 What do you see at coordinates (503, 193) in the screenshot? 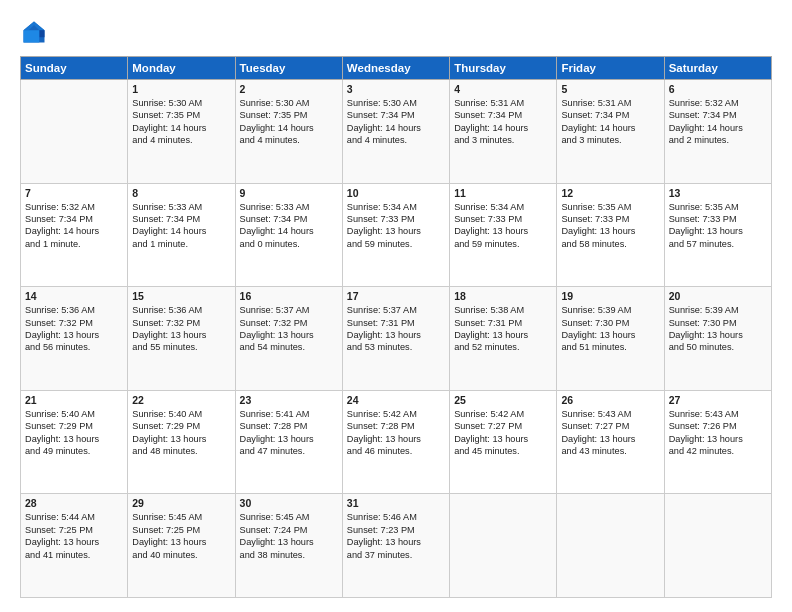
I see `day-number: 11` at bounding box center [503, 193].